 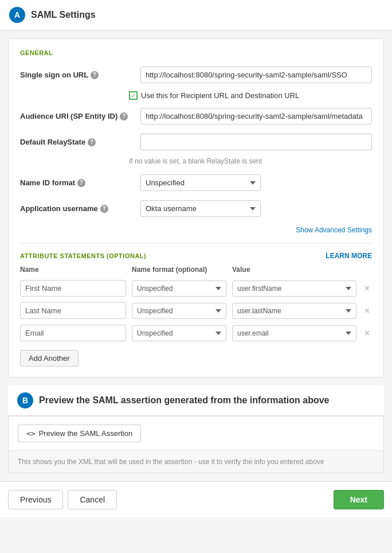 What do you see at coordinates (196, 162) in the screenshot?
I see `relay-state-hint: If no value is set, a blank RelayState i…` at bounding box center [196, 162].